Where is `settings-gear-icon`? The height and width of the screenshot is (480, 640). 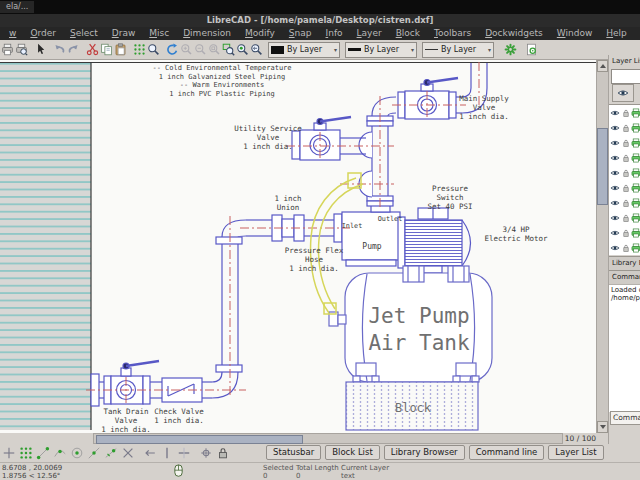 settings-gear-icon is located at coordinates (510, 50).